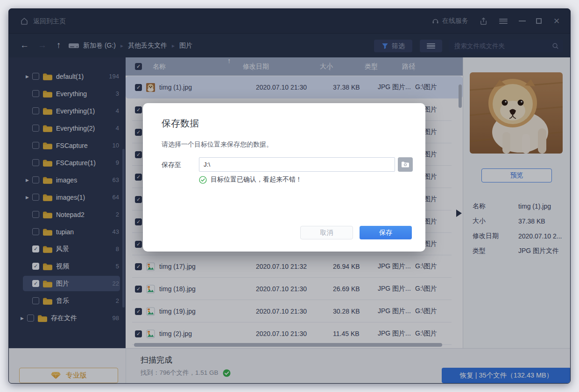  Describe the element at coordinates (217, 145) in the screenshot. I see `dialog-description: 请选择一个目标位置来保存您的数据。` at that location.